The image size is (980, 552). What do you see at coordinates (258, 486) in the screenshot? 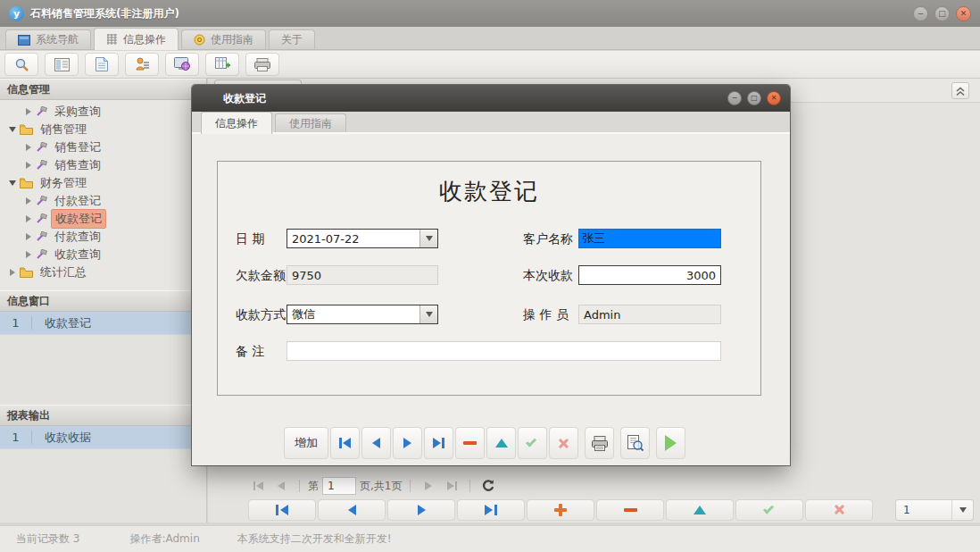
I see `pager-first-button` at bounding box center [258, 486].